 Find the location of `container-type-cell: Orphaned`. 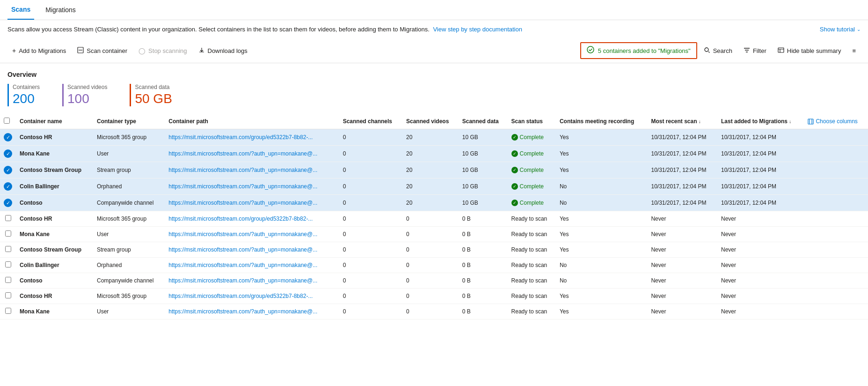

container-type-cell: Orphaned is located at coordinates (129, 186).